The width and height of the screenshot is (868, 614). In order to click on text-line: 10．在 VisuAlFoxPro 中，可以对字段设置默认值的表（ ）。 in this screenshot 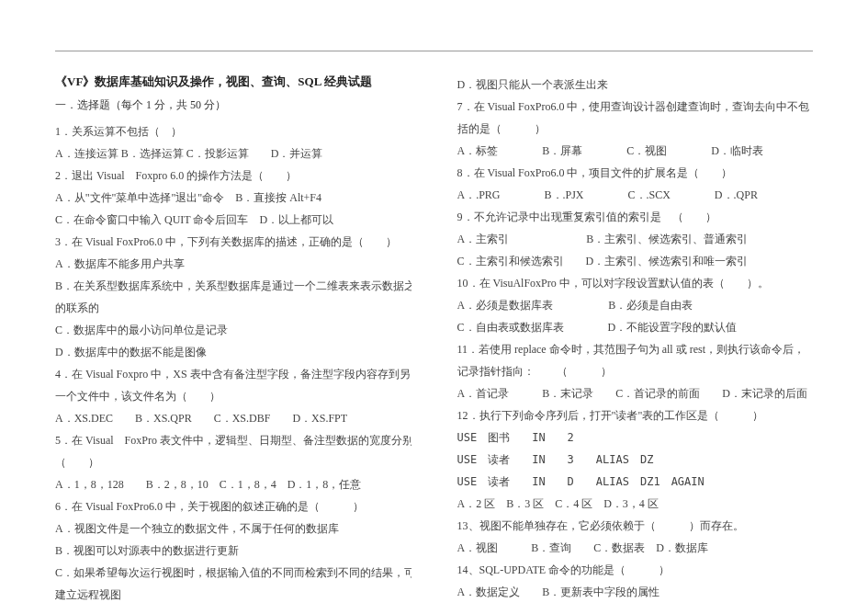, I will do `click(636, 283)`.